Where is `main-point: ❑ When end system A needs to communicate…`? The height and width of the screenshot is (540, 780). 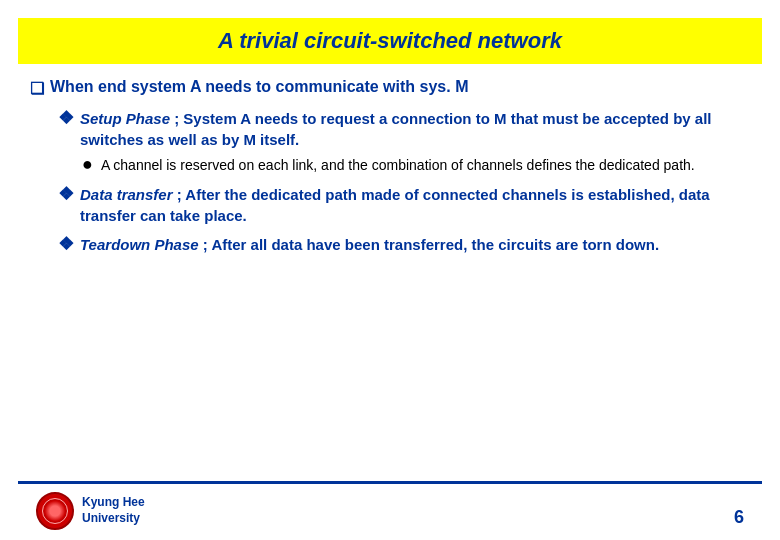 main-point: ❑ When end system A needs to communicate… is located at coordinates (390, 88).